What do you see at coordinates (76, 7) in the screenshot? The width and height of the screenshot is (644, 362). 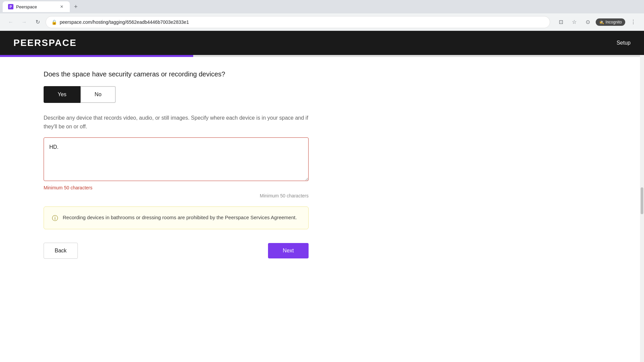 I see `new-tab-button: +` at bounding box center [76, 7].